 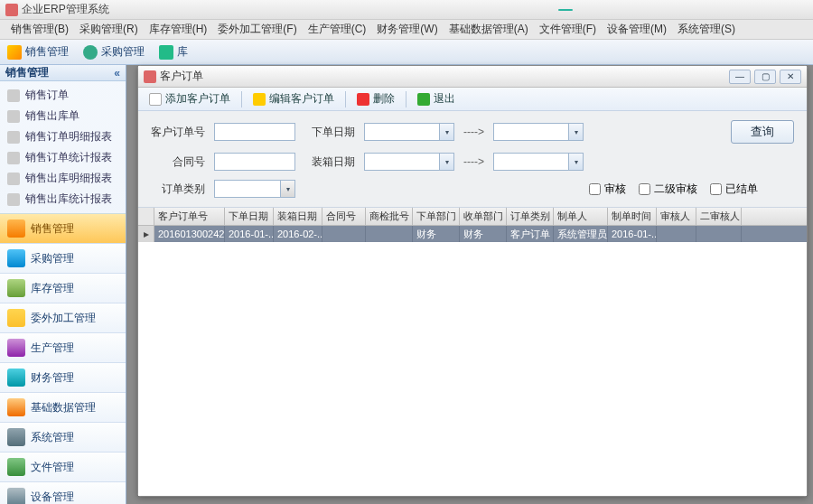 What do you see at coordinates (676, 190) in the screenshot?
I see `audit2-label: 二级审核` at bounding box center [676, 190].